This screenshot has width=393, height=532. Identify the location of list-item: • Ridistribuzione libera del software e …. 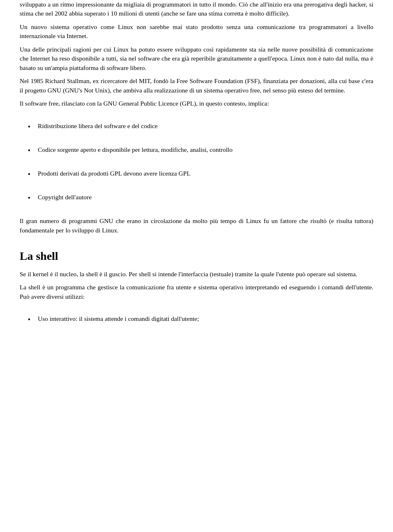
(201, 127).